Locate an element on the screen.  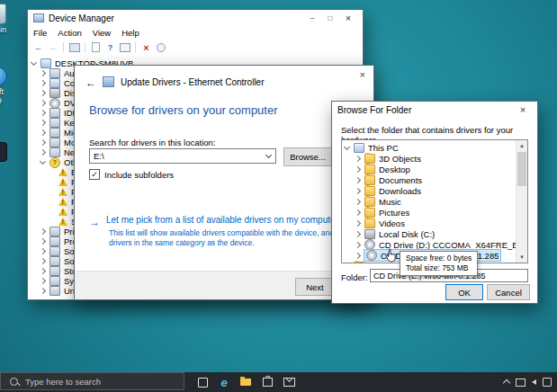
back-button is located at coordinates (91, 82).